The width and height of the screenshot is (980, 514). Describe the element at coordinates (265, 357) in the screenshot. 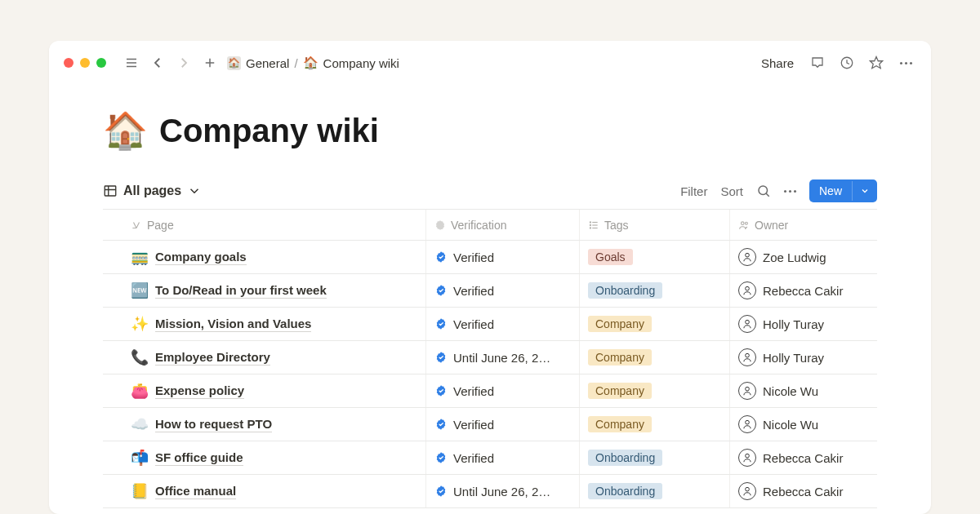

I see `cell-page: 📞Employee Directory` at that location.